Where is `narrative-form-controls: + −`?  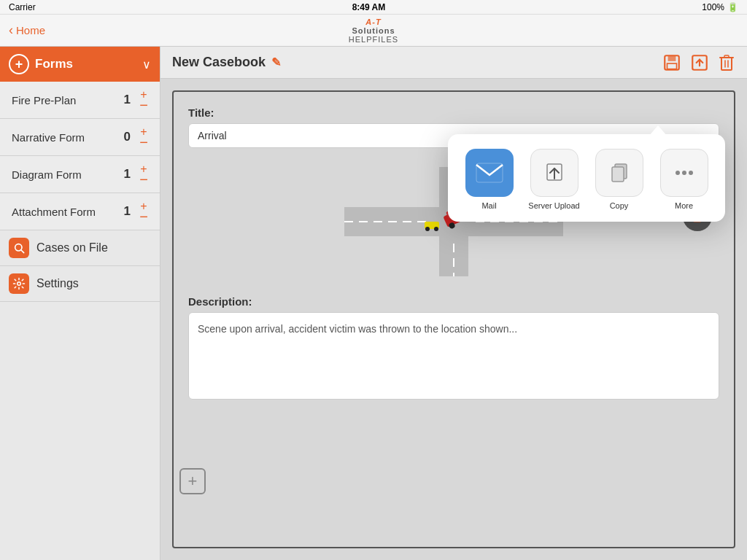
narrative-form-controls: + − is located at coordinates (144, 137).